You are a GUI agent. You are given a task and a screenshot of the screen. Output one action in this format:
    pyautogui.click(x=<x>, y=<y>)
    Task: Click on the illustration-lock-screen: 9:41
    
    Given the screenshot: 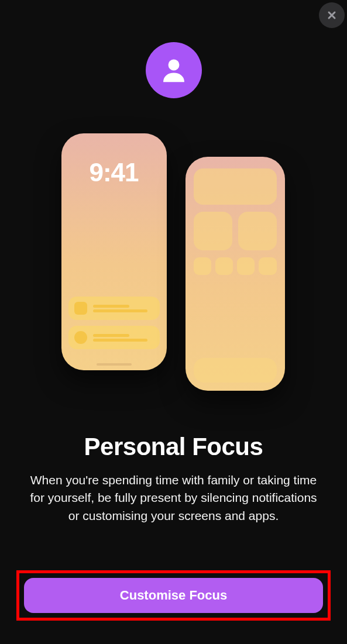 What is the action you would take?
    pyautogui.click(x=114, y=252)
    